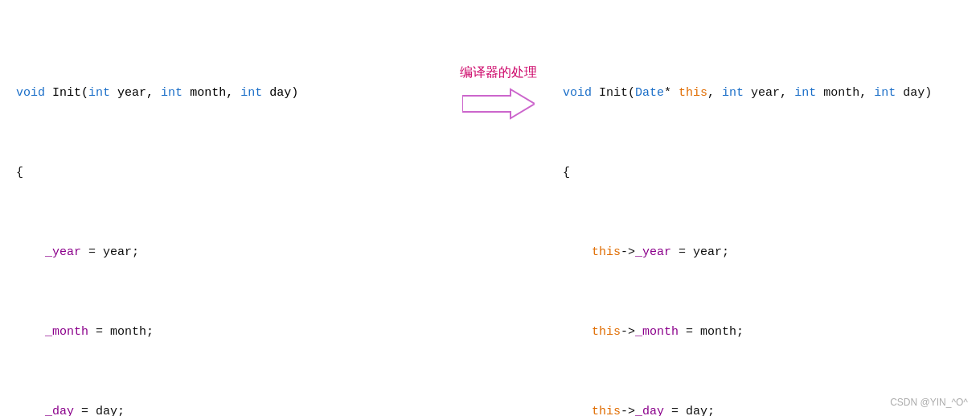  I want to click on right-line-2: {, so click(764, 174).